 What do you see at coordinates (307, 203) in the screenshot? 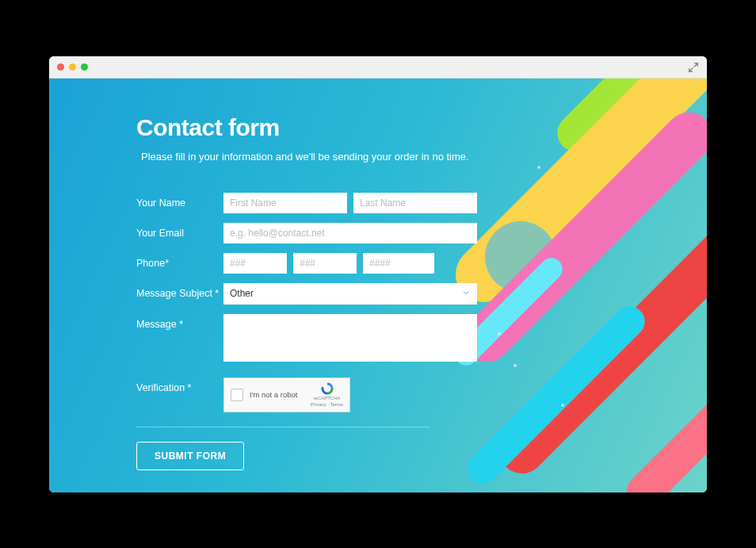
I see `row-name: Your Name` at bounding box center [307, 203].